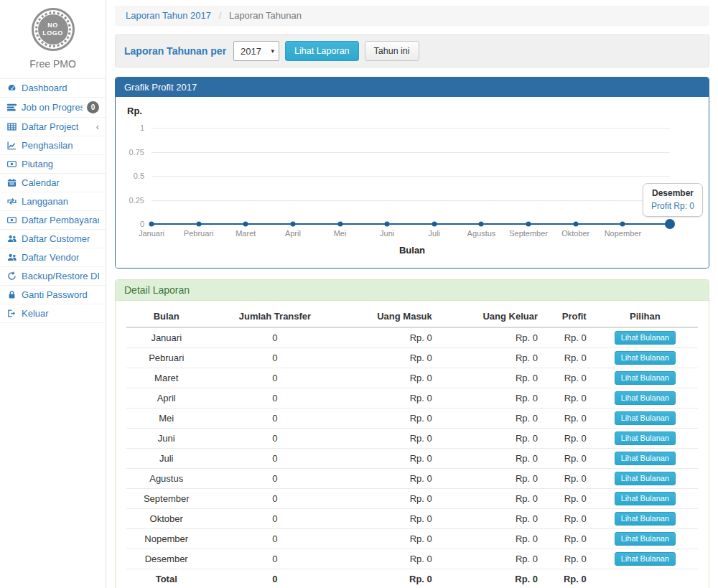  I want to click on view-monthly-button-juni: Lihat Bulanan, so click(645, 438).